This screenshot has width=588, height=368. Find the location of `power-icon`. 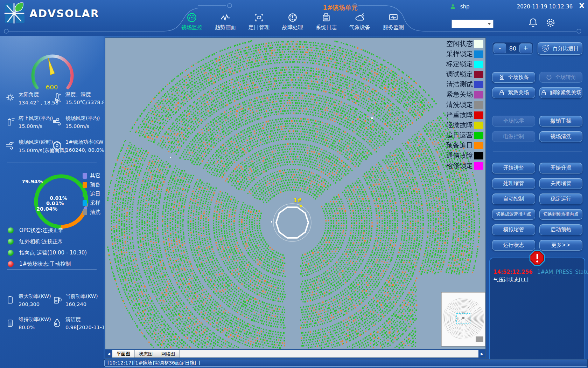

power-icon is located at coordinates (549, 77).